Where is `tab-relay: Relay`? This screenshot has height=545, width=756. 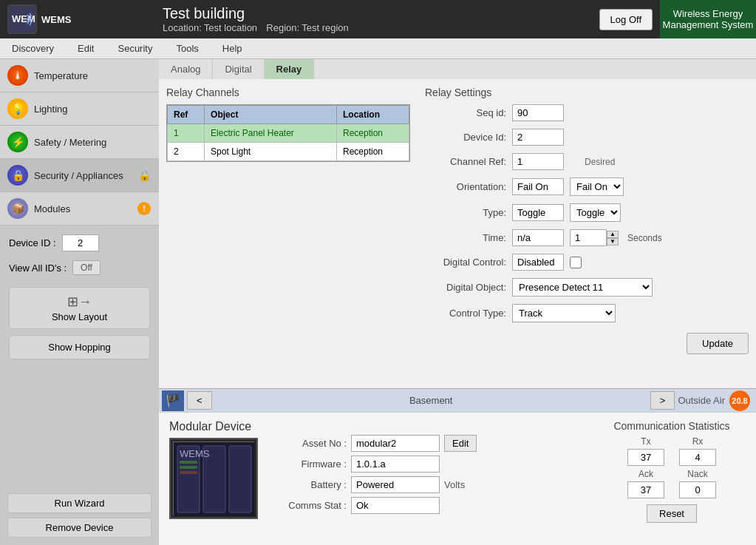 tab-relay: Relay is located at coordinates (290, 70).